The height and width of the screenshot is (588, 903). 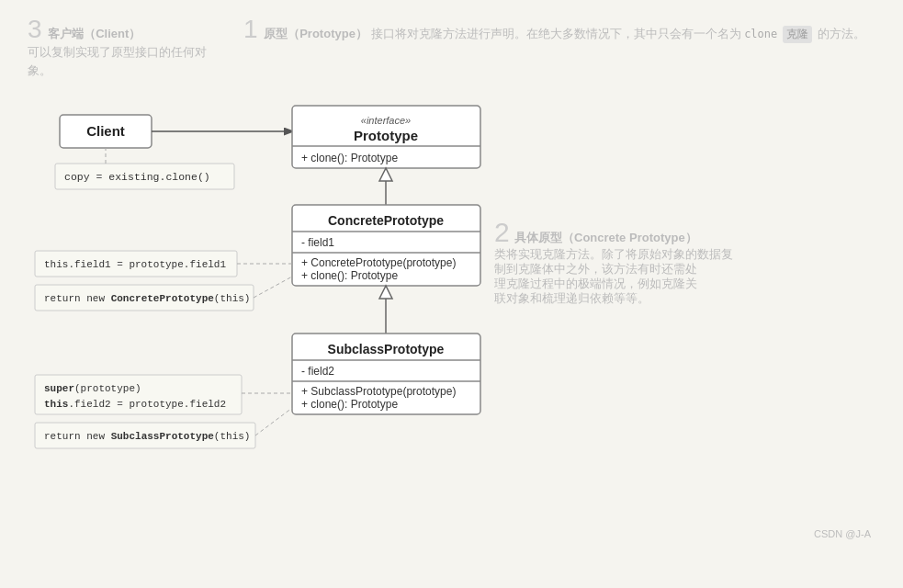 I want to click on annotation-1-number: 1, so click(x=251, y=29).